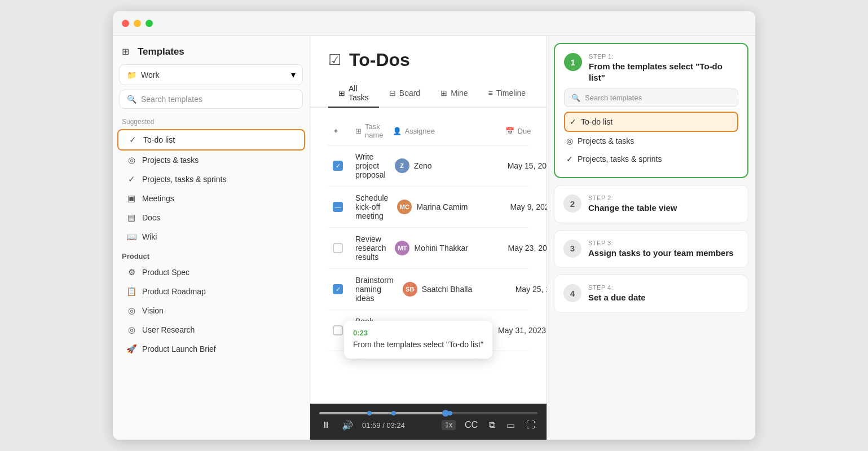 The width and height of the screenshot is (868, 451). Describe the element at coordinates (418, 339) in the screenshot. I see `tooltip-box: 0:23 From the templates select "To-do li…` at that location.